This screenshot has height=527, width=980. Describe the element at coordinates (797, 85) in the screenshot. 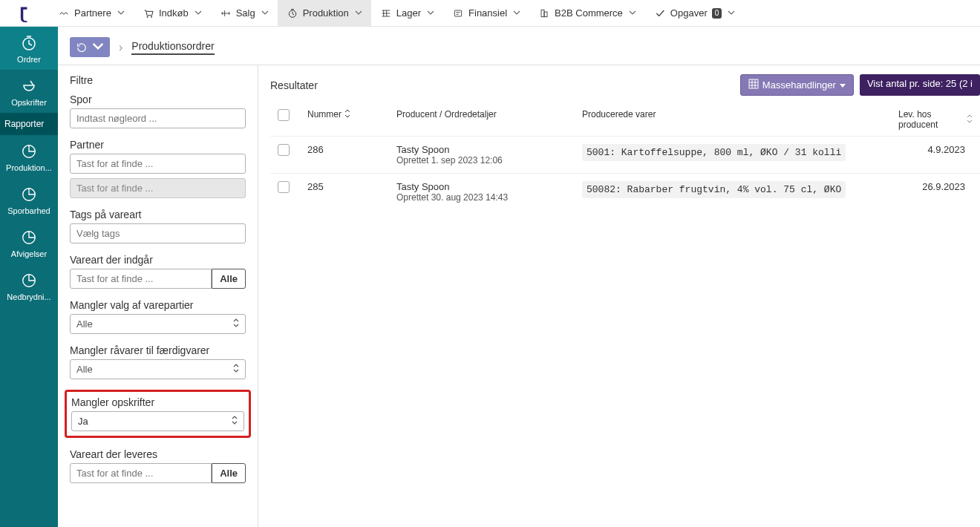

I see `mass-actions-button: Massehandlinger` at that location.